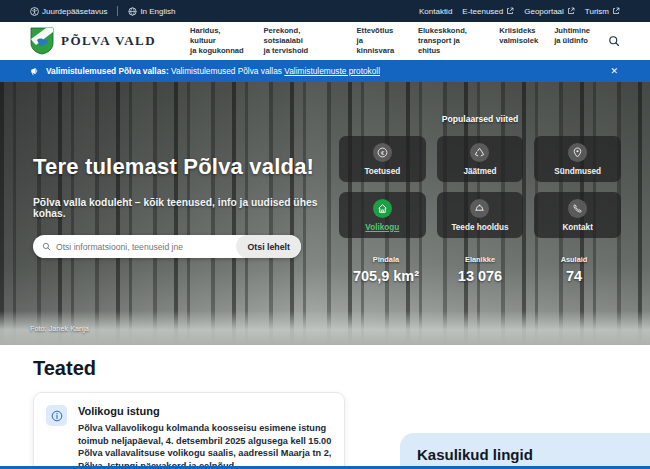 The image size is (650, 469). What do you see at coordinates (482, 12) in the screenshot?
I see `topbar-link-label: E-teenused` at bounding box center [482, 12].